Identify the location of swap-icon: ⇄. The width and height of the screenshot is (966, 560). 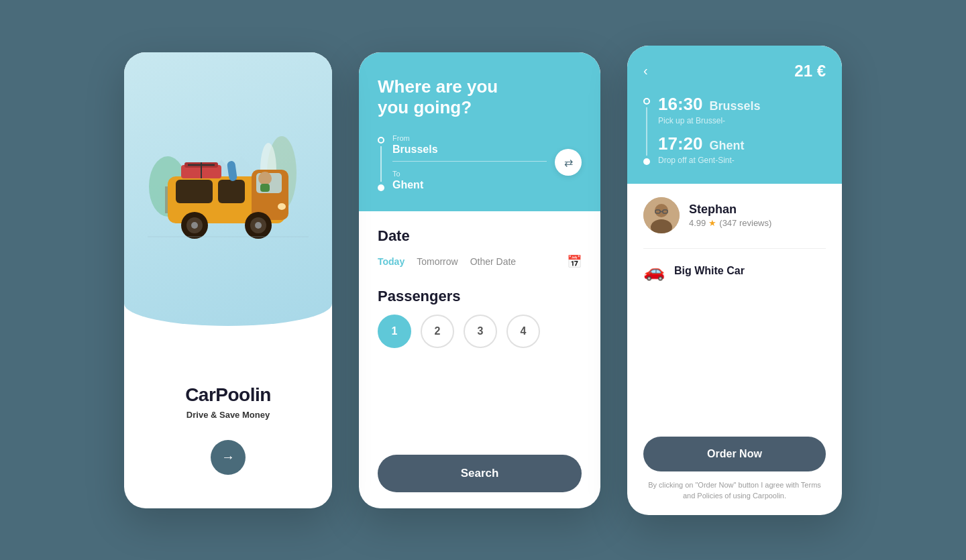
(569, 162).